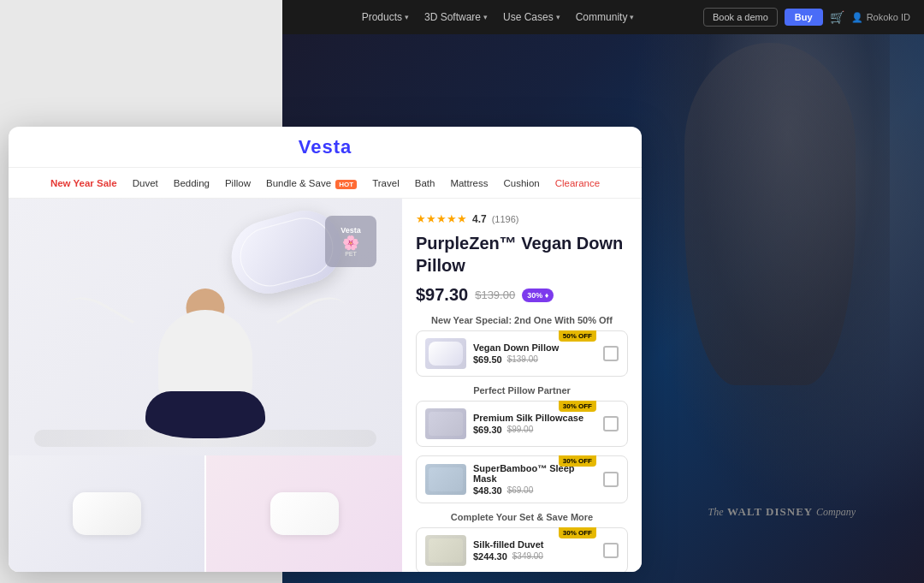  Describe the element at coordinates (521, 183) in the screenshot. I see `vesta-nav-cushion: Cushion` at that location.